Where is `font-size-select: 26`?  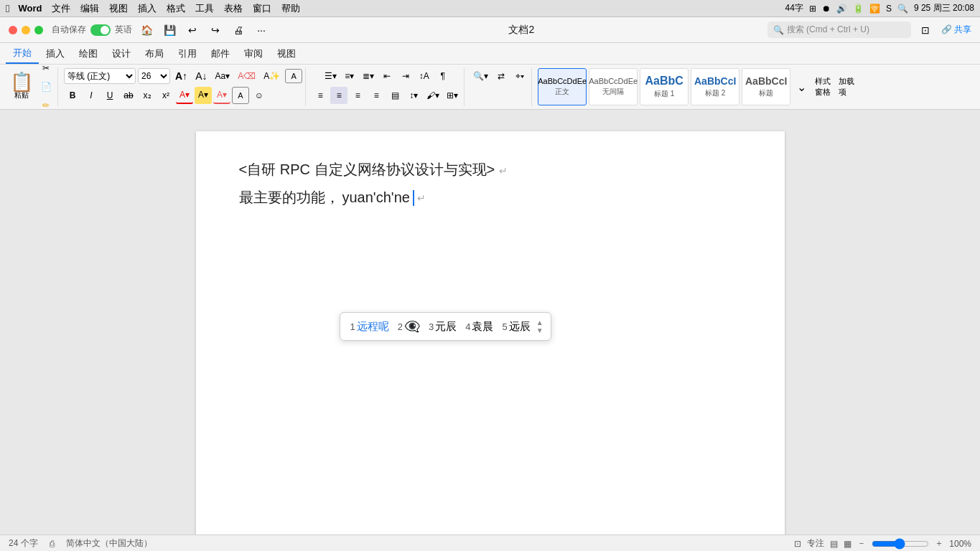
font-size-select: 26 is located at coordinates (154, 76).